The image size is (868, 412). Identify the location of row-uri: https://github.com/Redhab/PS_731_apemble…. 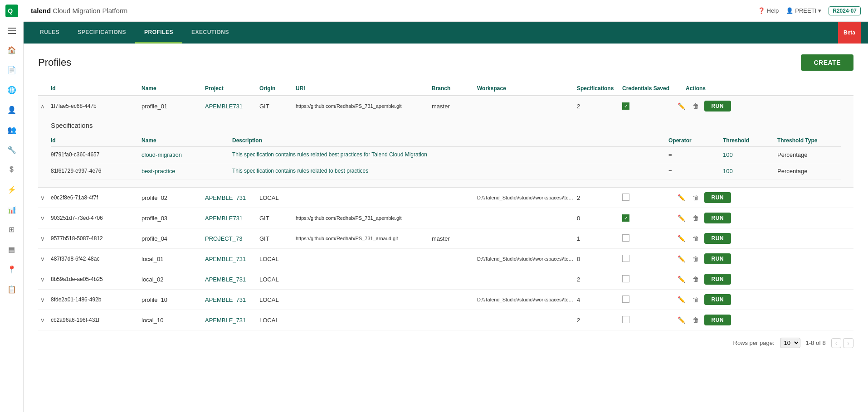
(364, 106).